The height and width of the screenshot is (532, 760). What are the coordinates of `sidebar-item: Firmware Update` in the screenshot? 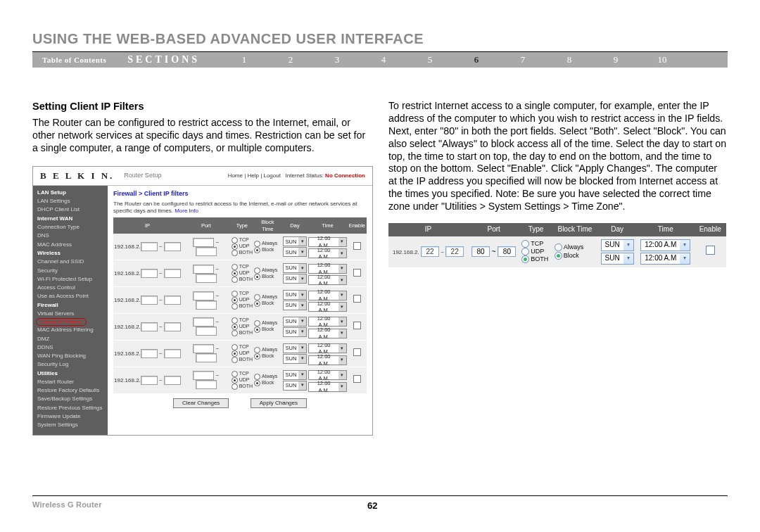 It's located at (70, 416).